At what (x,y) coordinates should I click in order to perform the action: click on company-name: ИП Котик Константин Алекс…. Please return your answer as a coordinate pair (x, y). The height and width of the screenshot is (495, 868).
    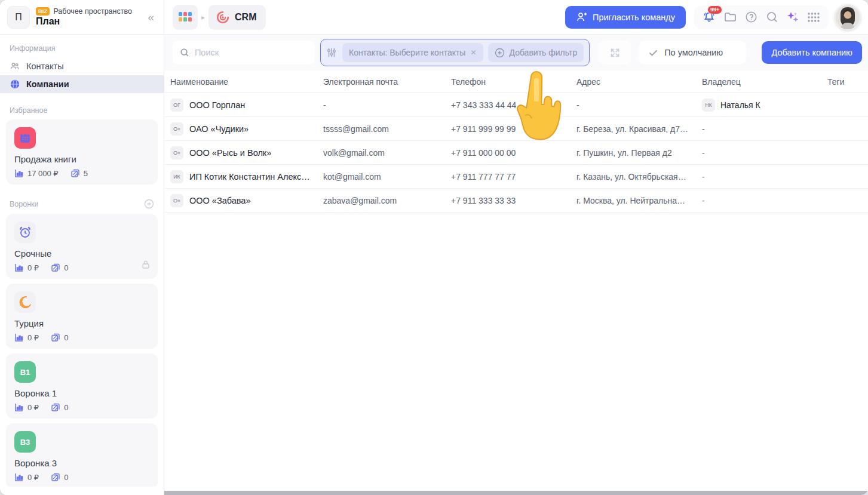
    Looking at the image, I should click on (250, 177).